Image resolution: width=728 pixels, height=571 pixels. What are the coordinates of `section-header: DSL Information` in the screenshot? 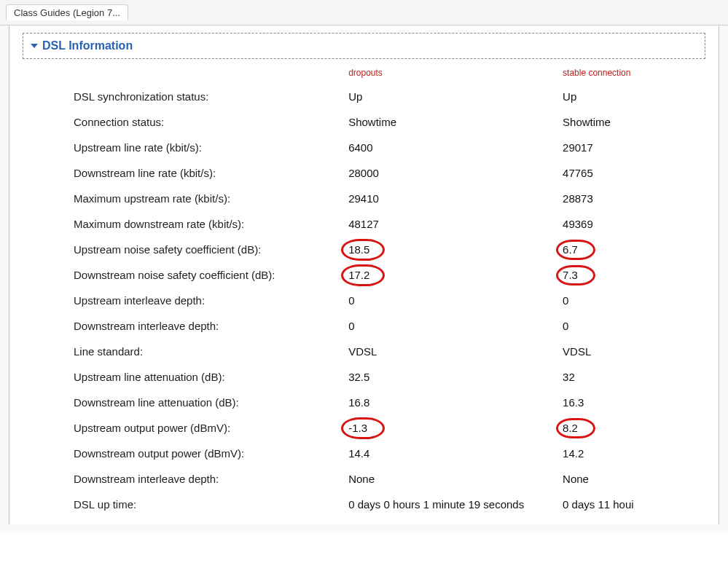 It's located at (364, 46).